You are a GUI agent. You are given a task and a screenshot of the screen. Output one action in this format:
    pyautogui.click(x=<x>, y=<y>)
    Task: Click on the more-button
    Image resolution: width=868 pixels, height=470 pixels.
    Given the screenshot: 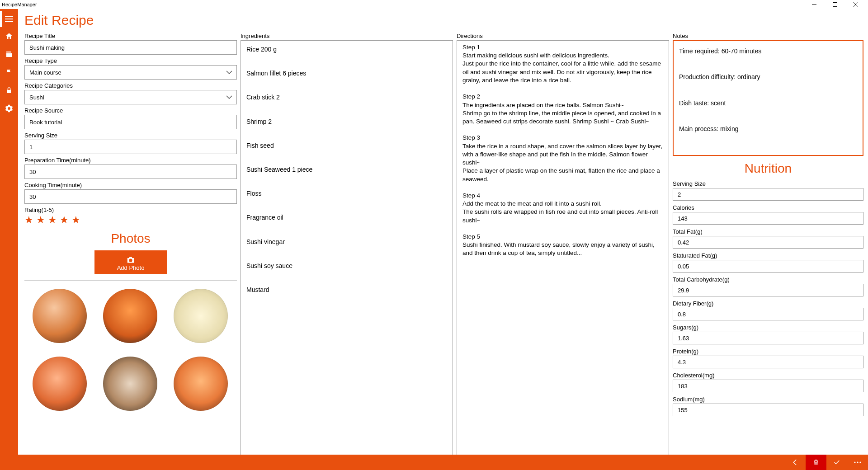 What is the action you would take?
    pyautogui.click(x=858, y=462)
    